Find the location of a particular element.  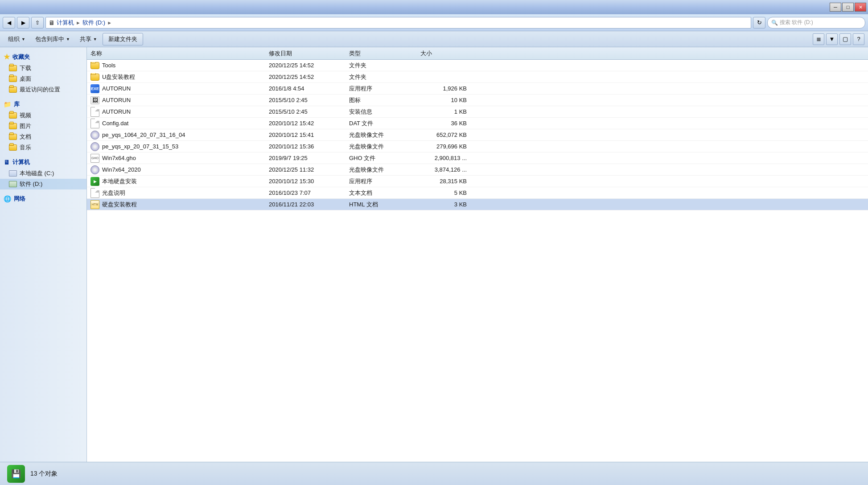

include-library-dropdown-arrow: ▼ is located at coordinates (68, 39).